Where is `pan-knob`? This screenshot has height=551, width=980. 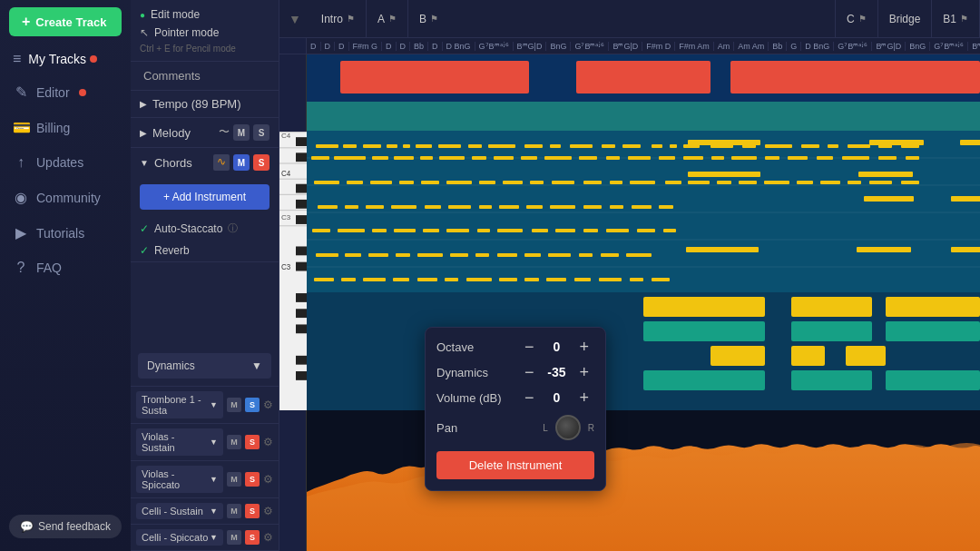
pan-knob is located at coordinates (568, 428).